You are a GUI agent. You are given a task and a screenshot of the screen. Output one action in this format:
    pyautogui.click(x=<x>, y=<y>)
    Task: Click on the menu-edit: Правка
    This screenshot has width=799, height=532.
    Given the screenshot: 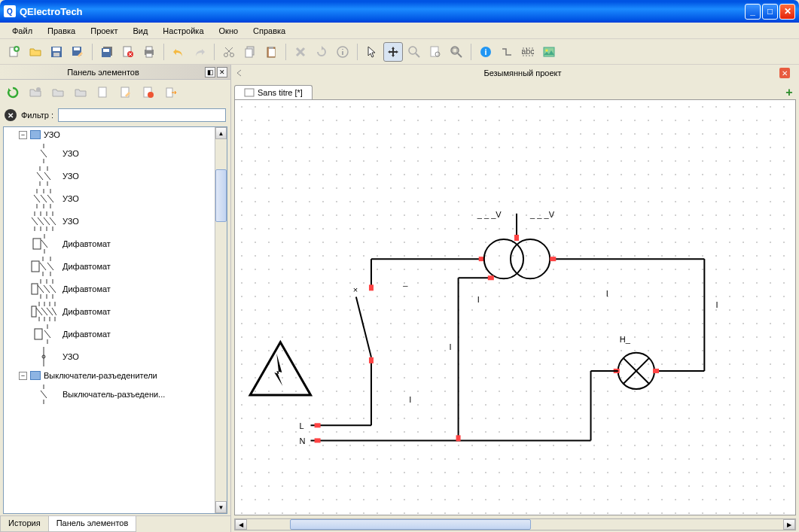 What is the action you would take?
    pyautogui.click(x=62, y=31)
    